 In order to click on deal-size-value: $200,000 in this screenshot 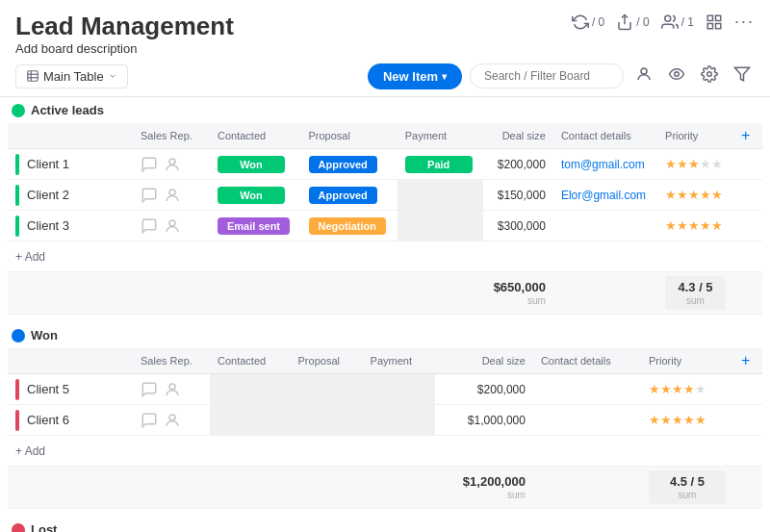, I will do `click(501, 390)`.